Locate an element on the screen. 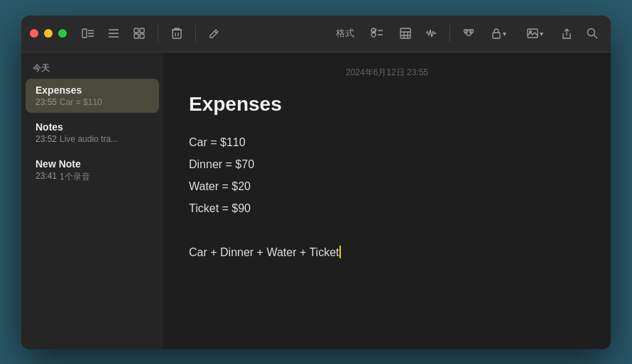 The height and width of the screenshot is (364, 632). note-time-notes: 23:52 is located at coordinates (46, 139).